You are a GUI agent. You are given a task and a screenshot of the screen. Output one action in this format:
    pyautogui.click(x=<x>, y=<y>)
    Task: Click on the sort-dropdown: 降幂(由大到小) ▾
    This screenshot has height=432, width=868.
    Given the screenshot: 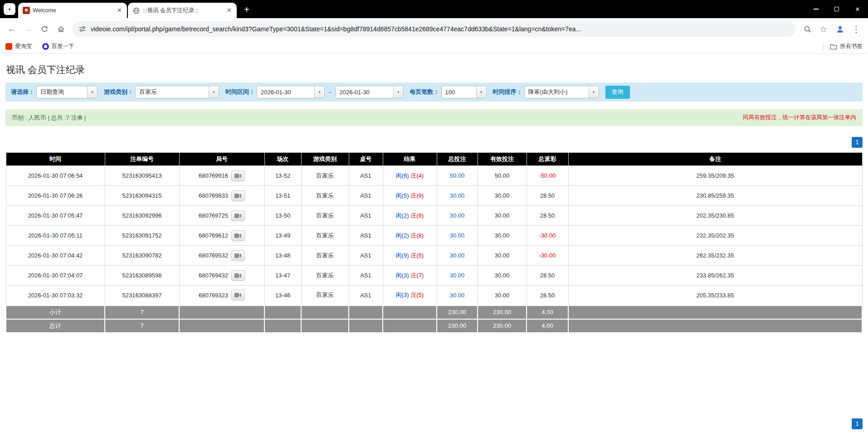 What is the action you would take?
    pyautogui.click(x=561, y=92)
    